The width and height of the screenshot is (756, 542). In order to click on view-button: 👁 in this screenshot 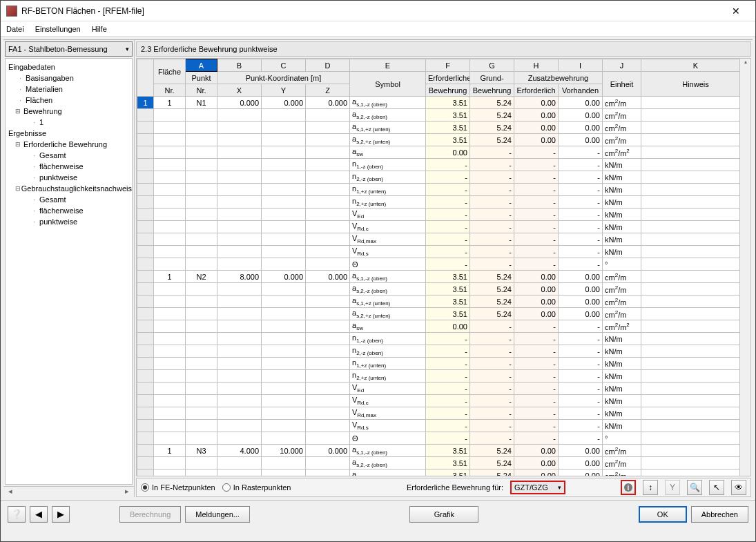, I will do `click(739, 487)`.